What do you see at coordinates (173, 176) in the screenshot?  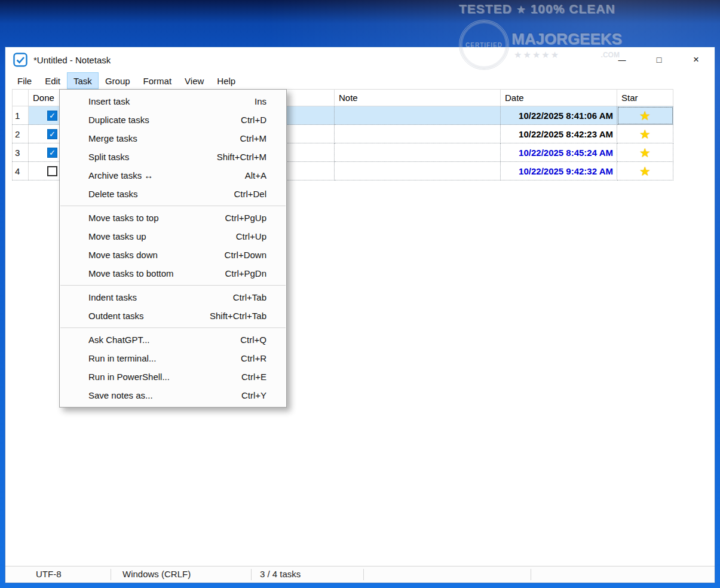 I see `menu-item-archive-tasks: Archive tasks ↔Alt+A` at bounding box center [173, 176].